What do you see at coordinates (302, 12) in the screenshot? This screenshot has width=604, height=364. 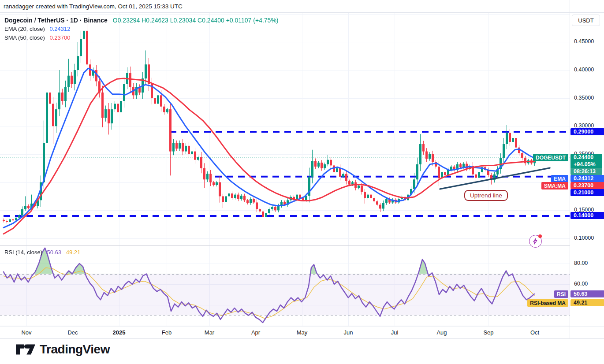 I see `header-divider` at bounding box center [302, 12].